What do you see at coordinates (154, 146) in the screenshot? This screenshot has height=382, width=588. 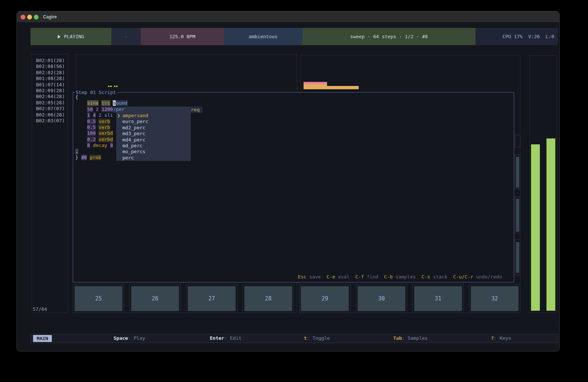 I see `autocomplete-item: md_perc` at bounding box center [154, 146].